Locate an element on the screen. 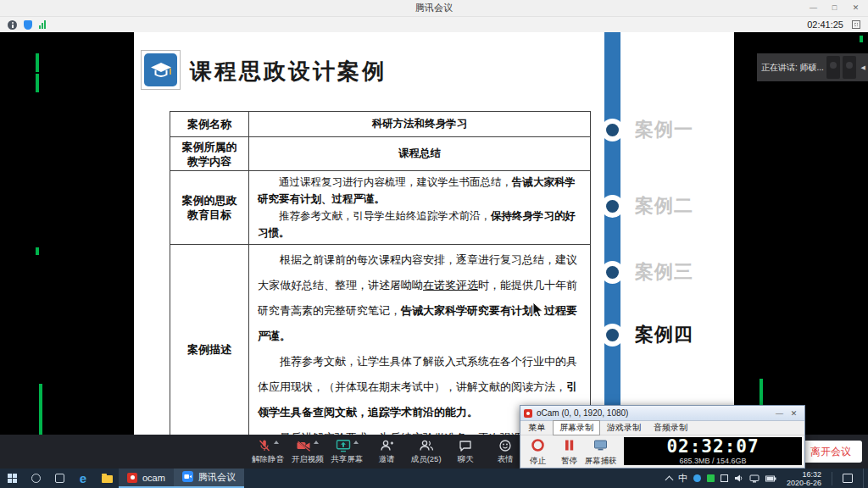 The height and width of the screenshot is (488, 868). minimize-button: — is located at coordinates (814, 8).